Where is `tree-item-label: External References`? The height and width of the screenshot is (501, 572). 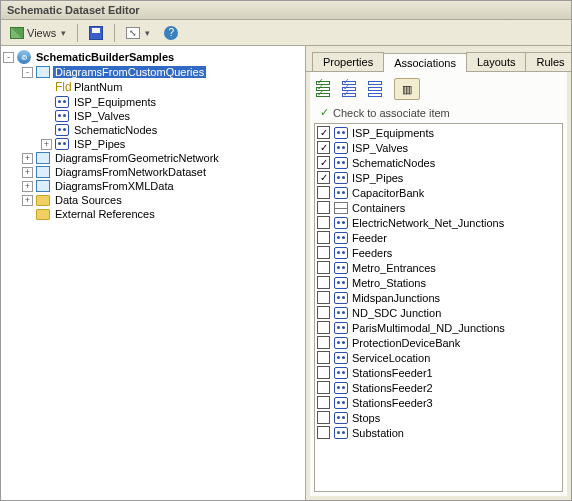
tree-item-label: External References is located at coordinates (105, 214).